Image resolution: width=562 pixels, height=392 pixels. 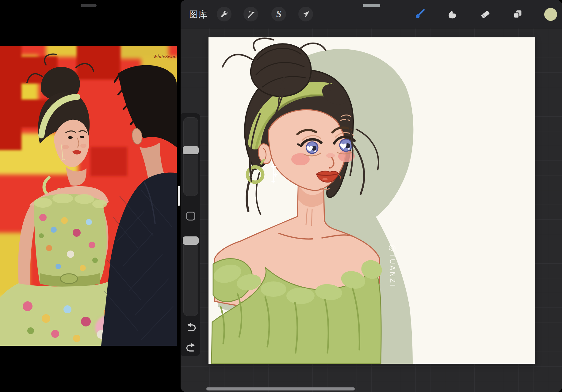 What do you see at coordinates (485, 14) in the screenshot?
I see `erase-tool-button` at bounding box center [485, 14].